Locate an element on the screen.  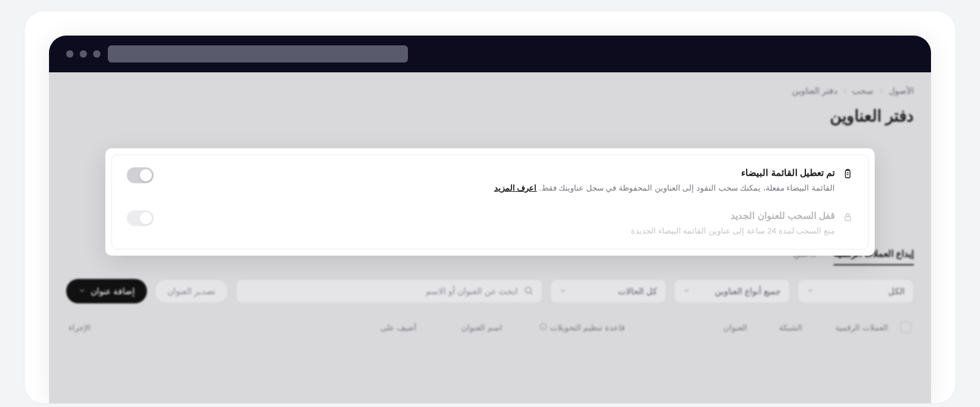
filter-bar: الكل جميع أنواع العناوين كل الحالات is located at coordinates (490, 291).